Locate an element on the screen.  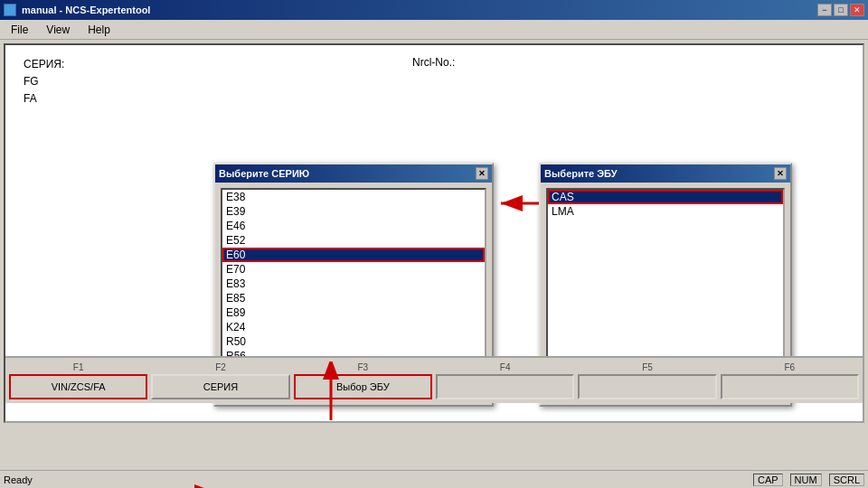
status-text: Ready is located at coordinates (378, 480).